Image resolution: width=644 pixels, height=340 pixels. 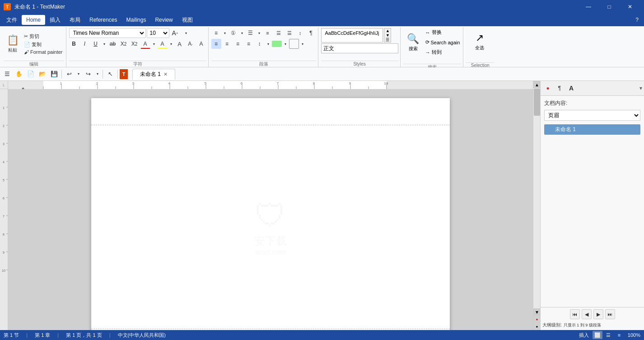 What do you see at coordinates (110, 74) in the screenshot?
I see `cursor-button: ↖` at bounding box center [110, 74].